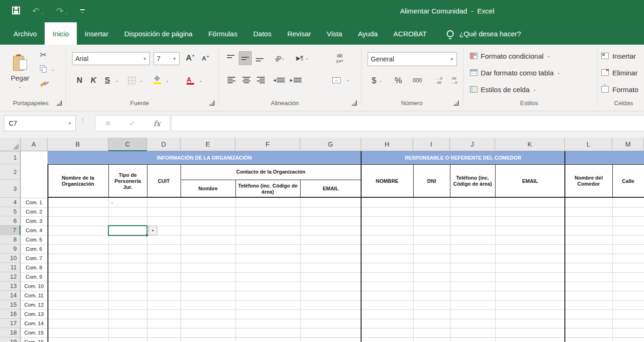 The height and width of the screenshot is (342, 644). I want to click on tab-disposicion: Disposición de página, so click(158, 34).